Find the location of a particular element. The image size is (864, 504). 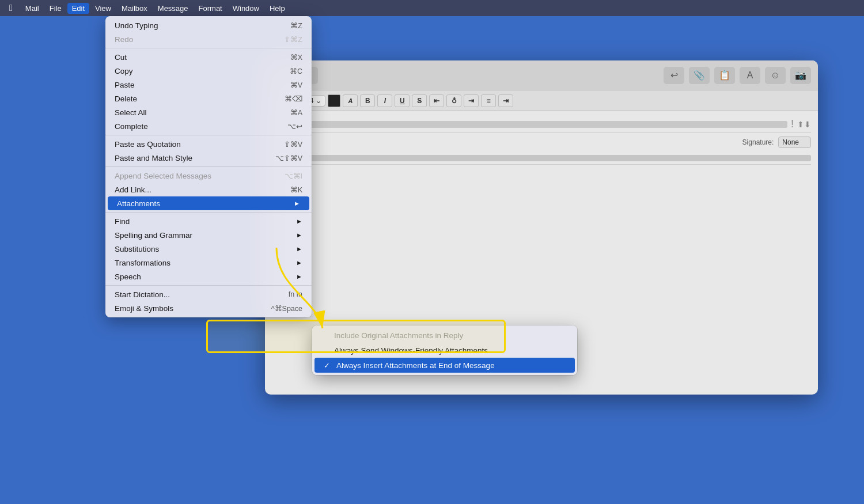

font-button: A is located at coordinates (750, 75).